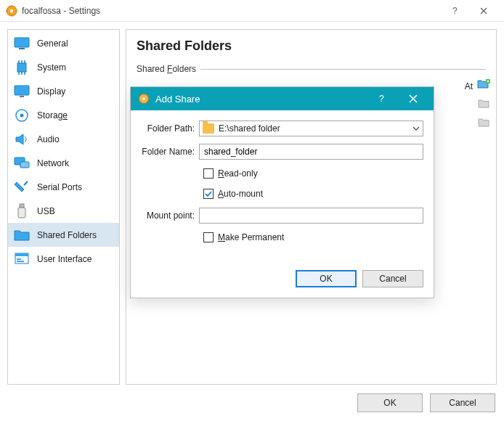  I want to click on panel-title: Shared Folders, so click(311, 46).